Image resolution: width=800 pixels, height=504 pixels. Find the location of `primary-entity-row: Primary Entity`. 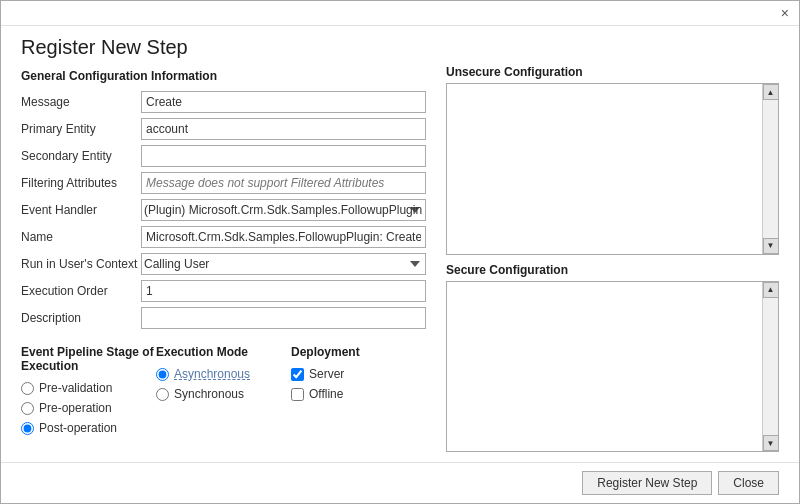

primary-entity-row: Primary Entity is located at coordinates (224, 129).